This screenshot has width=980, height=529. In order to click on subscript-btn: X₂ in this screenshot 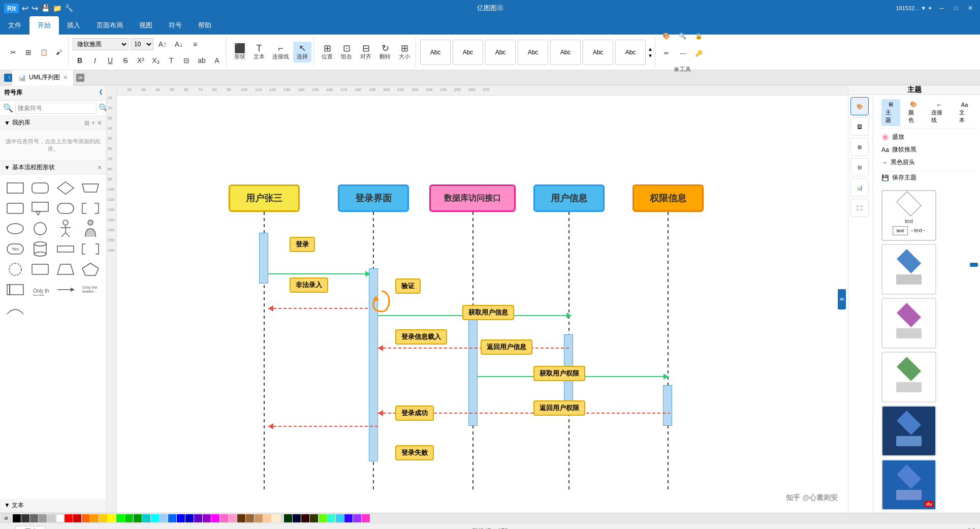, I will do `click(156, 60)`.